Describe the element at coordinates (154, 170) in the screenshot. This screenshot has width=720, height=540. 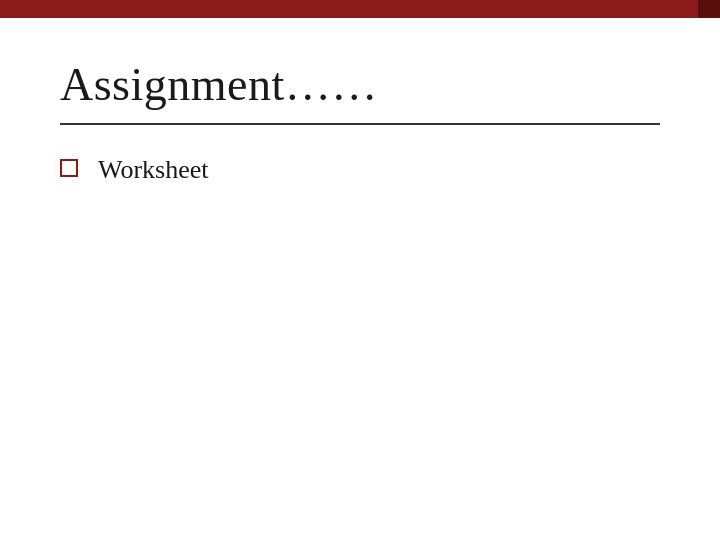
I see `bullet-text: Worksheet` at that location.